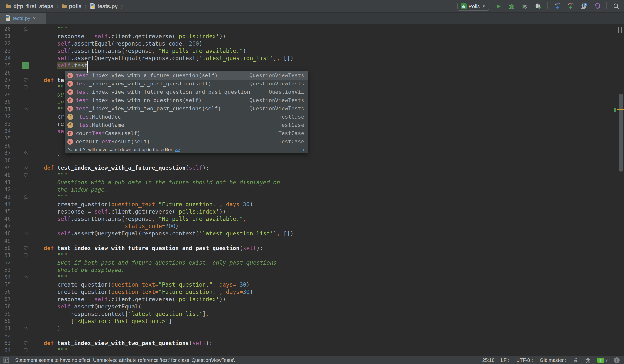 Image resolution: width=624 pixels, height=364 pixels. What do you see at coordinates (30, 6) in the screenshot?
I see `breadcrumb-item-djtp_first_steps: djtp_first_steps` at bounding box center [30, 6].